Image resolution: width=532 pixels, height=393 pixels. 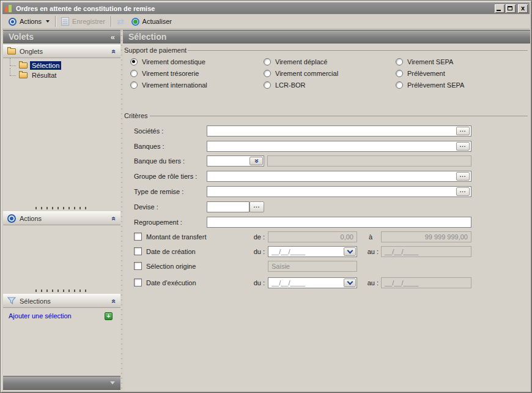 What do you see at coordinates (171, 283) in the screenshot?
I see `date-execution-label: Date d'exécution` at bounding box center [171, 283].